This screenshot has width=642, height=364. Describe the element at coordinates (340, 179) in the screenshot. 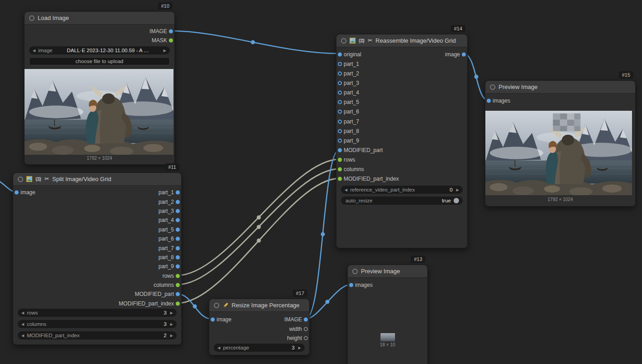

I see `port-modified-part-index-in` at that location.